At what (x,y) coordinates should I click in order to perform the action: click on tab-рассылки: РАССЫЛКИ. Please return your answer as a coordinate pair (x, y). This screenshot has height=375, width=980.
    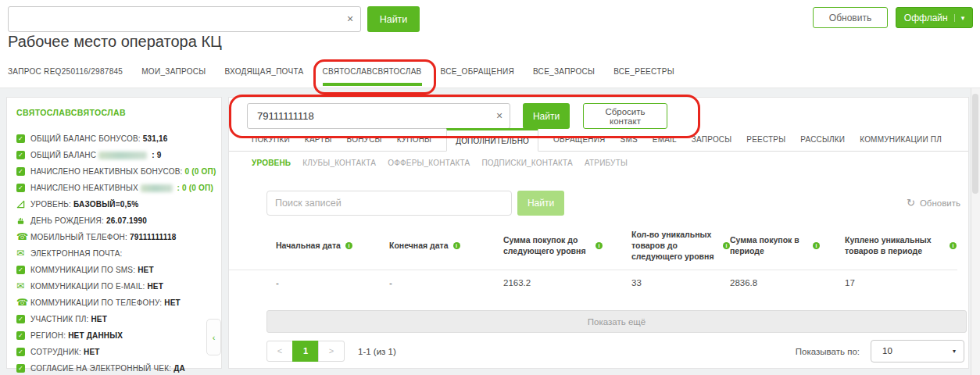
    Looking at the image, I should click on (822, 139).